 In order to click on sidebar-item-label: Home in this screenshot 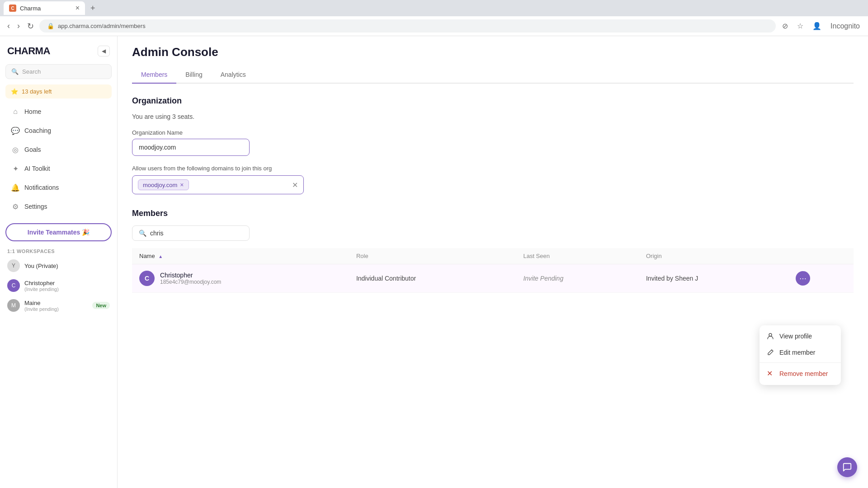, I will do `click(33, 112)`.